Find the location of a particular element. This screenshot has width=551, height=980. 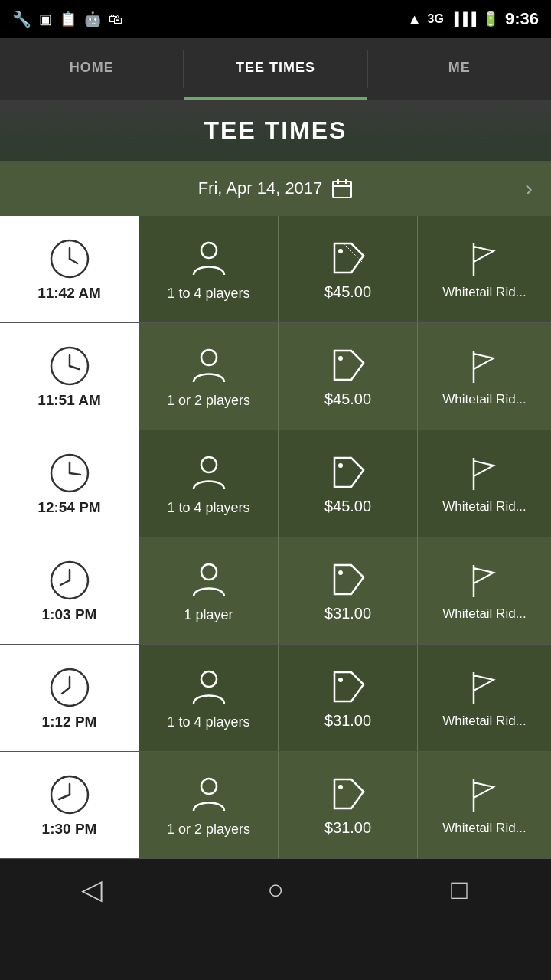

signal-label: 3G is located at coordinates (436, 19).